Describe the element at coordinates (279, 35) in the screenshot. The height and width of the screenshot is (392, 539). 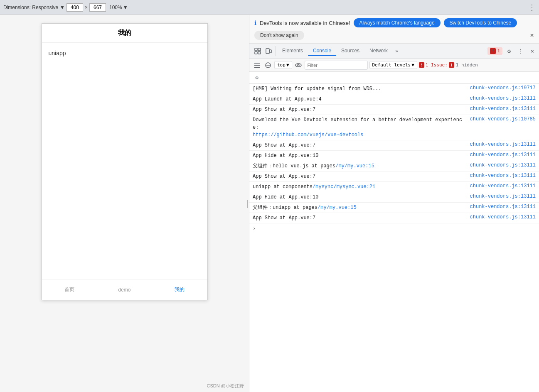
I see `dont-show-again-button: Don't show again` at that location.